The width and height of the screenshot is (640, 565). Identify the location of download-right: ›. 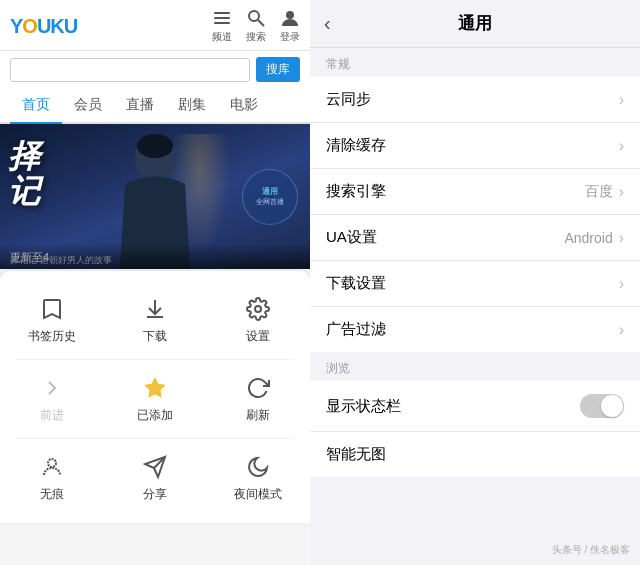
(622, 284).